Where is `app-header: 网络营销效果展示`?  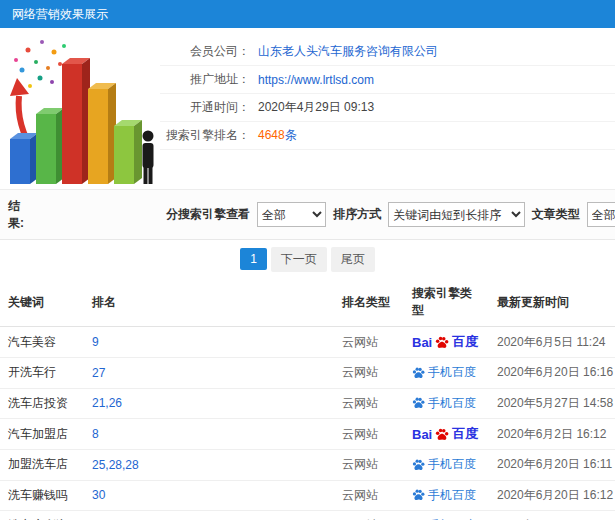 app-header: 网络营销效果展示 is located at coordinates (308, 14).